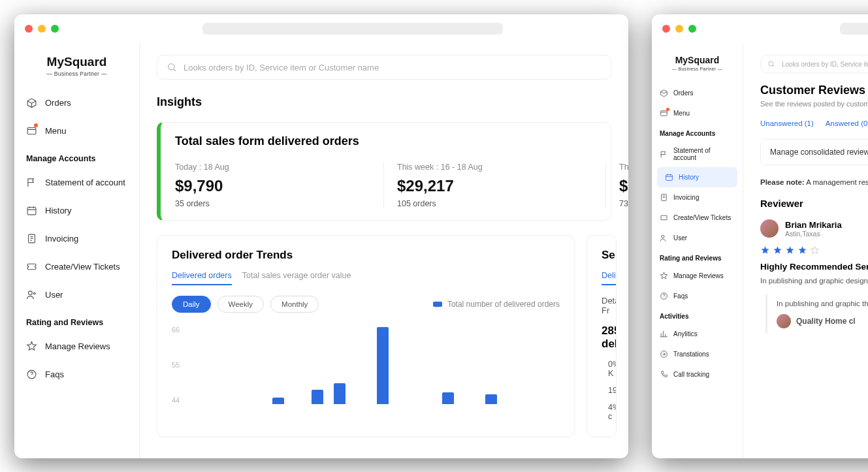 This screenshot has height=472, width=868. What do you see at coordinates (176, 365) in the screenshot?
I see `ytick: 55` at bounding box center [176, 365].